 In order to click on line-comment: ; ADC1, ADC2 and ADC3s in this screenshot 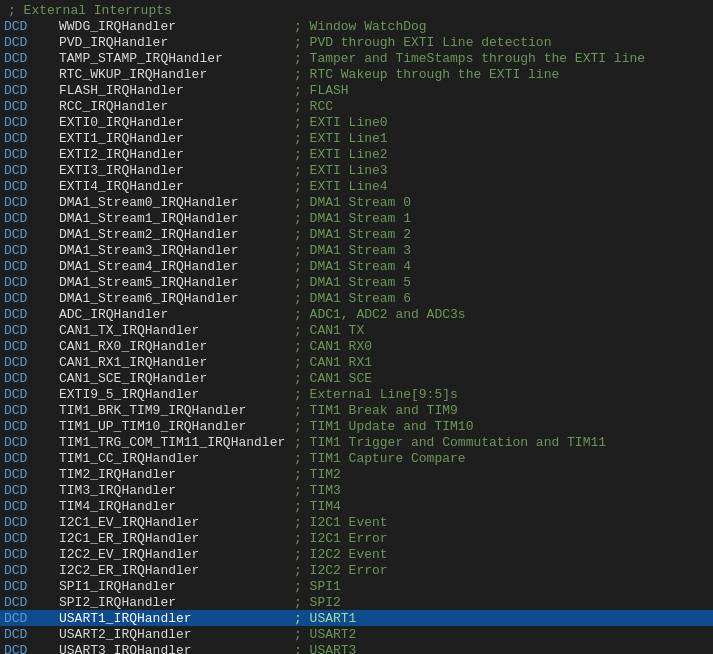, I will do `click(380, 314)`.